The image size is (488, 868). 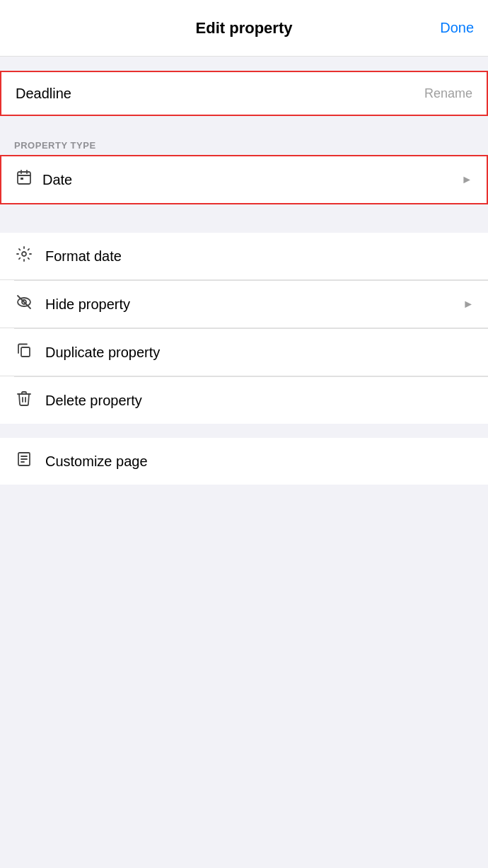 What do you see at coordinates (24, 400) in the screenshot?
I see `delete-property-icon` at bounding box center [24, 400].